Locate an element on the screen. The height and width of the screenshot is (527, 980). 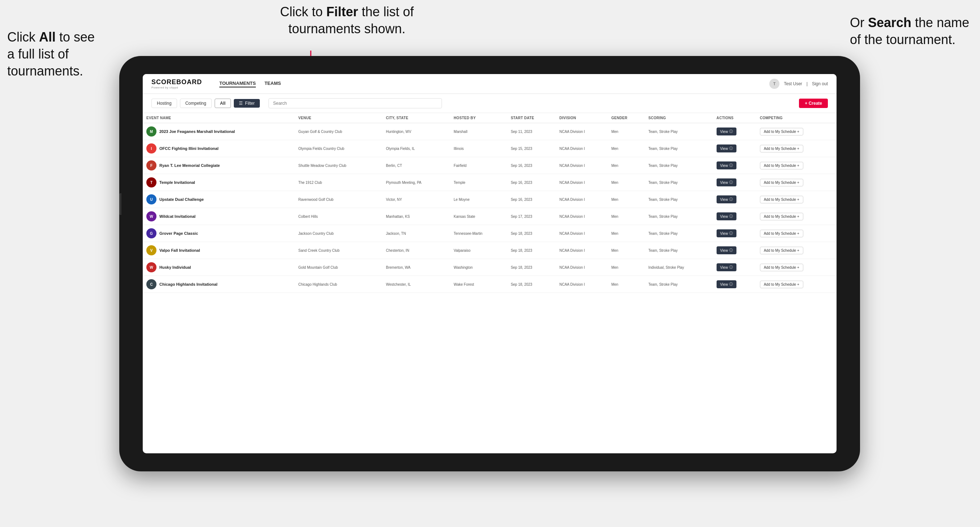
hosted-by-cell: Tennessee-Martin is located at coordinates (479, 233).